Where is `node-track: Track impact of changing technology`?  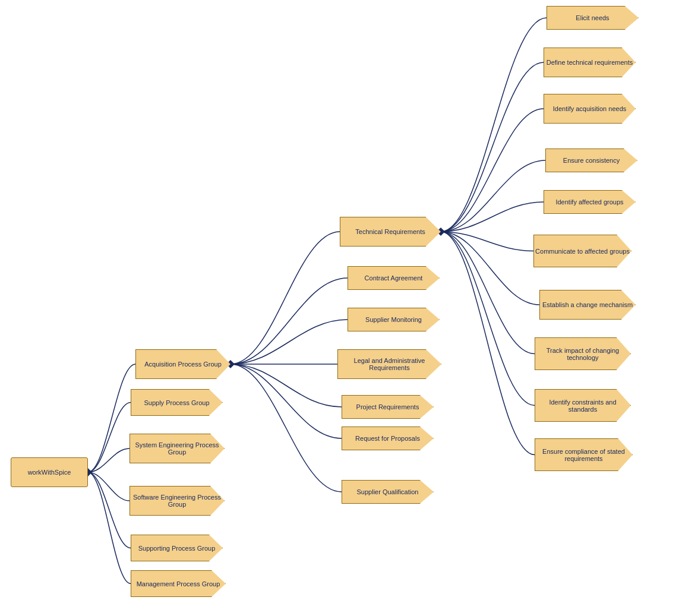
node-track: Track impact of changing technology is located at coordinates (583, 354).